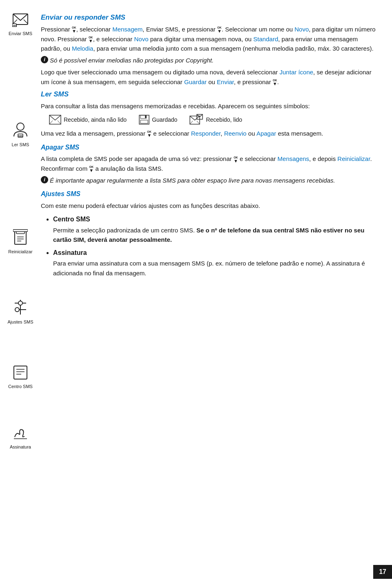 The image size is (392, 587). I want to click on note-icon-1: i, so click(45, 60).